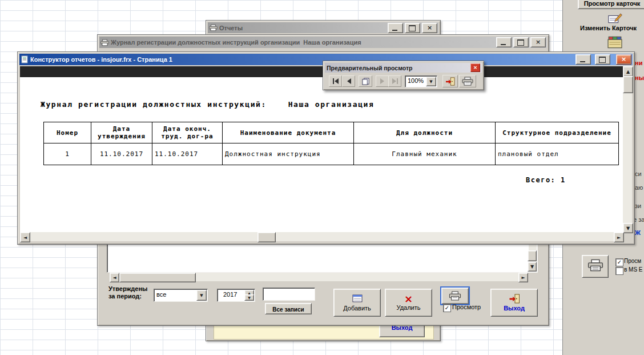  Describe the element at coordinates (323, 42) in the screenshot. I see `journal-window-titlebar: Журнал регистрации должностных инструкци…` at that location.